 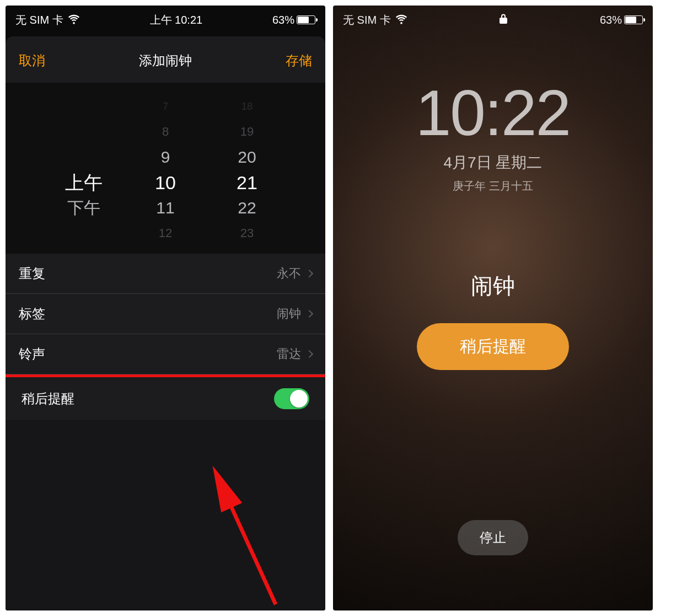 What do you see at coordinates (32, 274) in the screenshot?
I see `cell-label: 重复` at bounding box center [32, 274].